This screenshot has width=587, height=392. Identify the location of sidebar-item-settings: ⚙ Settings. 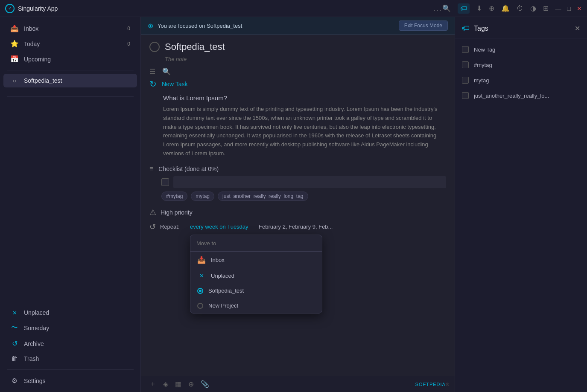
(70, 380).